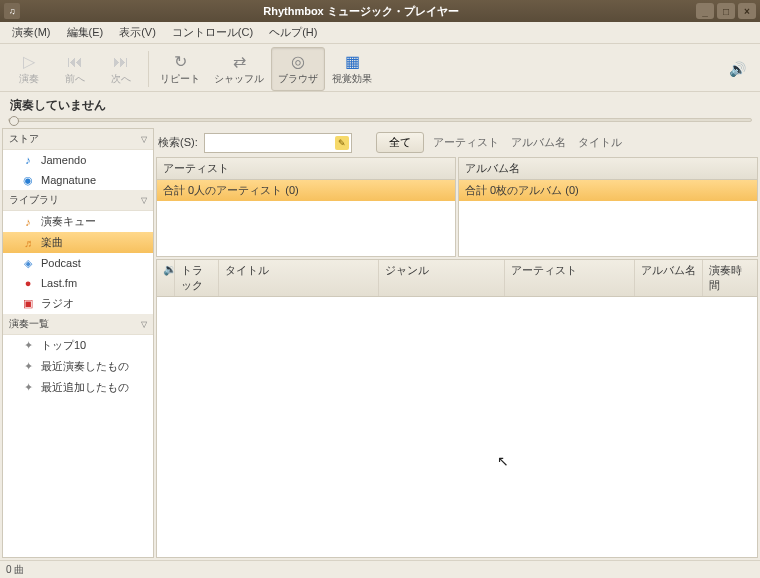 This screenshot has width=760, height=578. What do you see at coordinates (75, 62) in the screenshot?
I see `prev-icon: ⏮` at bounding box center [75, 62].